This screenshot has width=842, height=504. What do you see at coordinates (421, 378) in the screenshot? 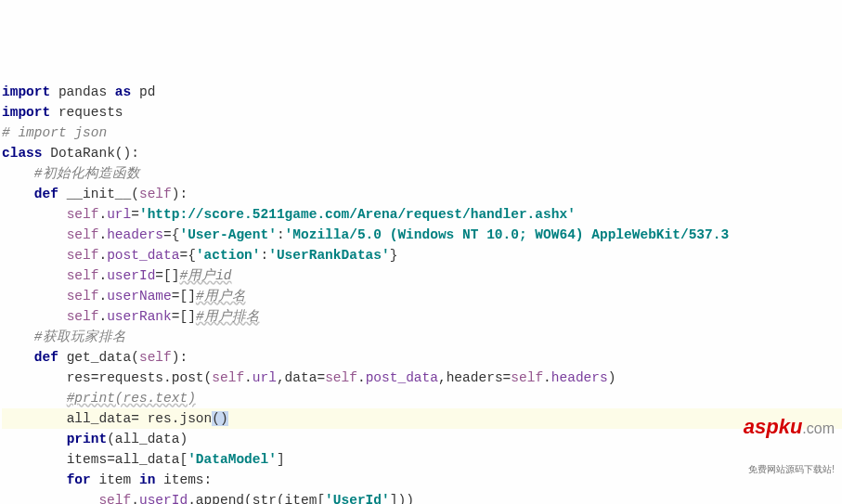
I see `code-line: res=requests.post(self.url,data=self.pos…` at bounding box center [421, 378].